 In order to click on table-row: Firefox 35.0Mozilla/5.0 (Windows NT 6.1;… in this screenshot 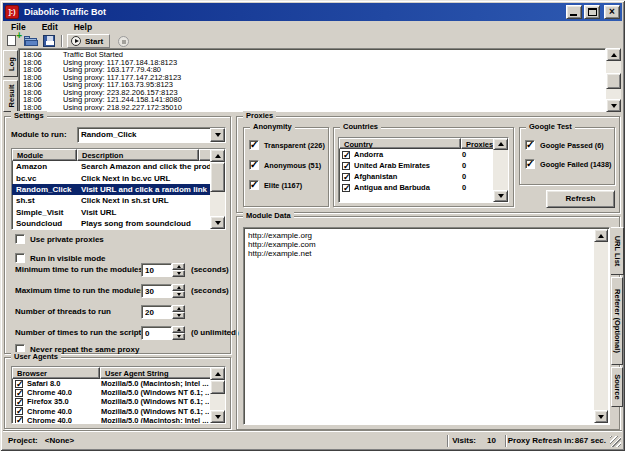, I will do `click(112, 402)`.